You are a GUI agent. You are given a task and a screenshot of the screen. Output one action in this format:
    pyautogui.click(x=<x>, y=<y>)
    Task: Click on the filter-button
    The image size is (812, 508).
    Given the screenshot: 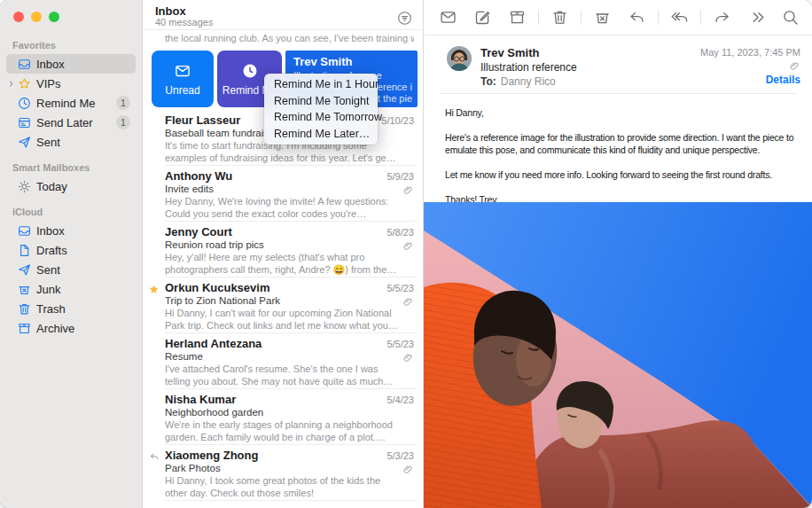 What is the action you would take?
    pyautogui.click(x=404, y=18)
    